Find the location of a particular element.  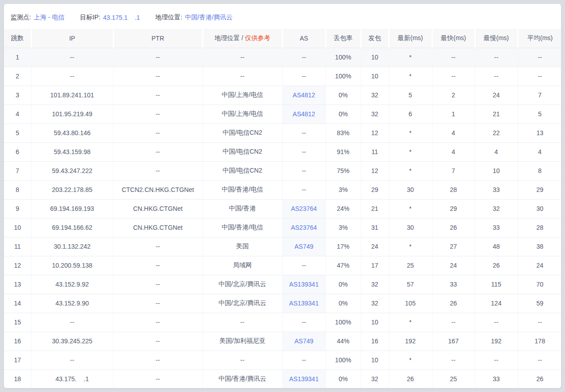

location-cell: 中国/上海/电信 is located at coordinates (243, 95).